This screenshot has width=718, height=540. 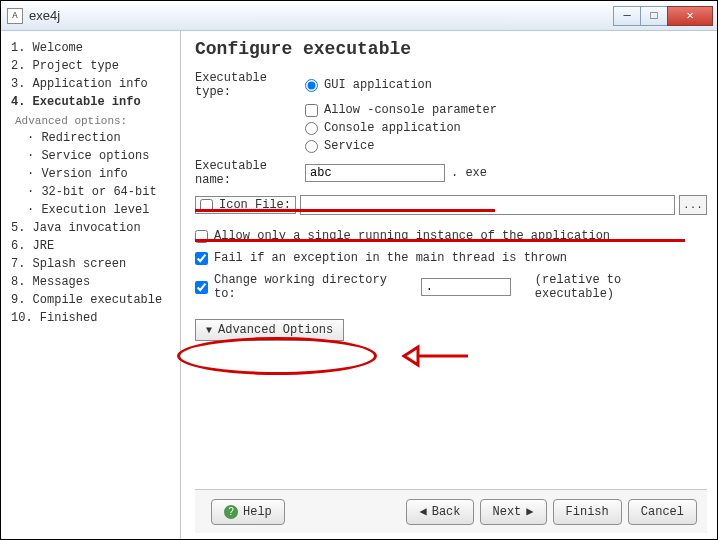 What do you see at coordinates (314, 287) in the screenshot?
I see `change-wd-label: Change working directory to:` at bounding box center [314, 287].